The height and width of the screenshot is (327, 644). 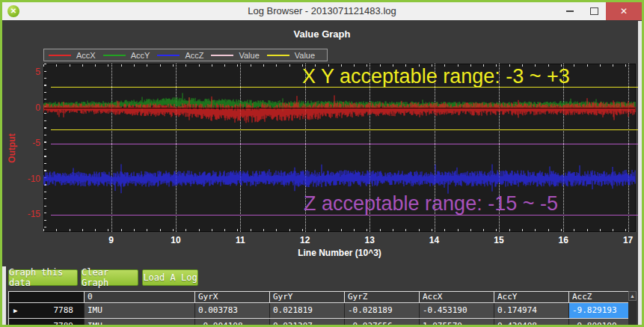 What do you see at coordinates (139, 311) in the screenshot?
I see `cell-7788-0: IMU` at bounding box center [139, 311].